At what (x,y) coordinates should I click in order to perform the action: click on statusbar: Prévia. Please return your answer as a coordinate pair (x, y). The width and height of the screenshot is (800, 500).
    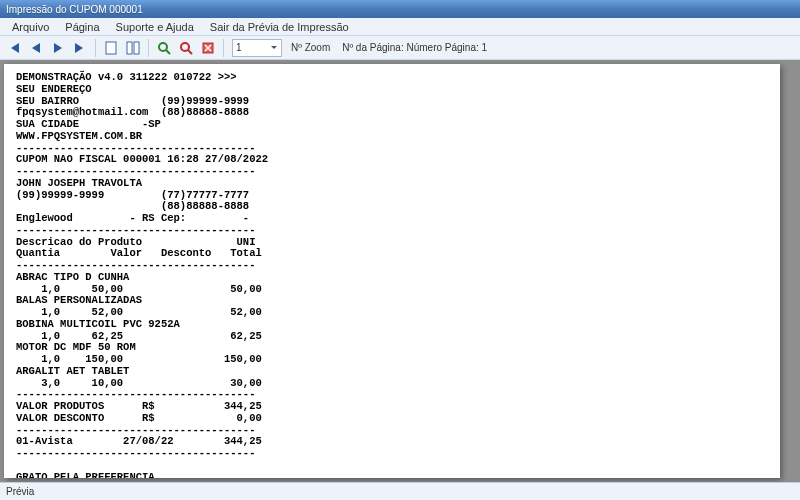
    Looking at the image, I should click on (400, 491).